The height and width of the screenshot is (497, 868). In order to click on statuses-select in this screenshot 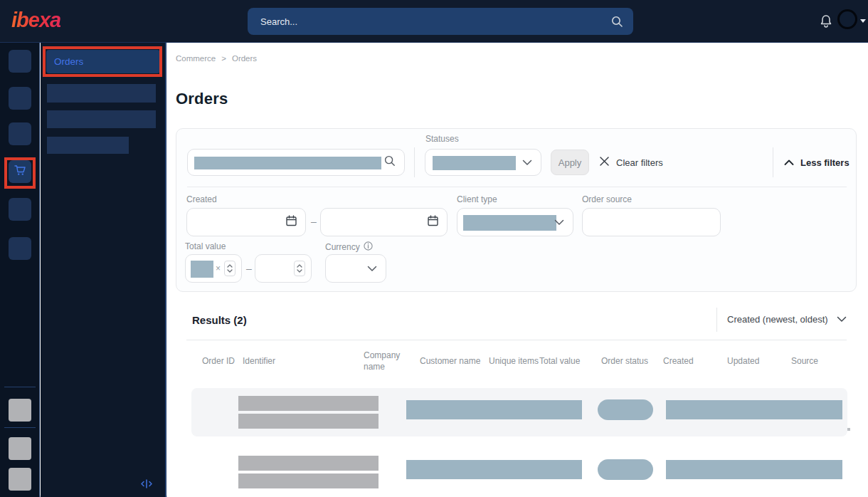, I will do `click(483, 162)`.